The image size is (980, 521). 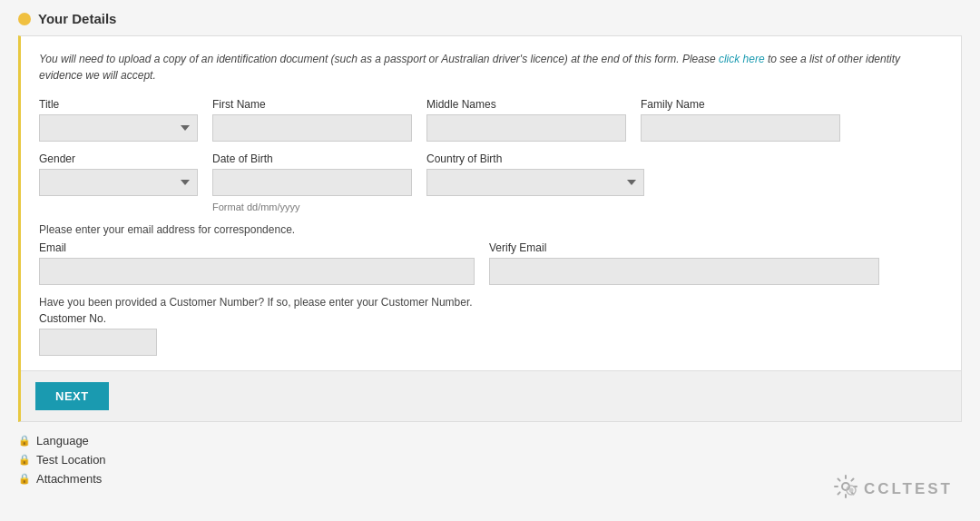 I want to click on section-header: Your Details, so click(x=490, y=18).